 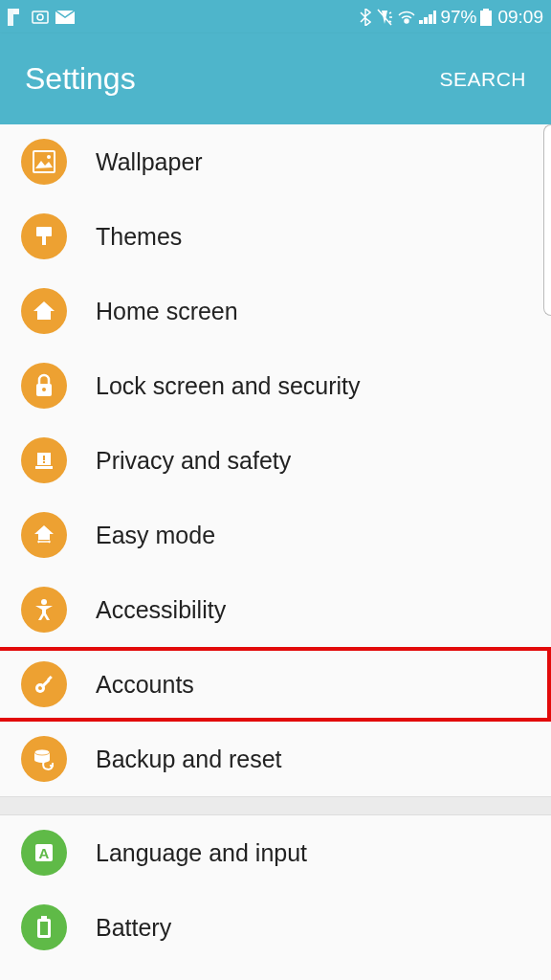 I want to click on header: Settings SEARCH, so click(x=276, y=78).